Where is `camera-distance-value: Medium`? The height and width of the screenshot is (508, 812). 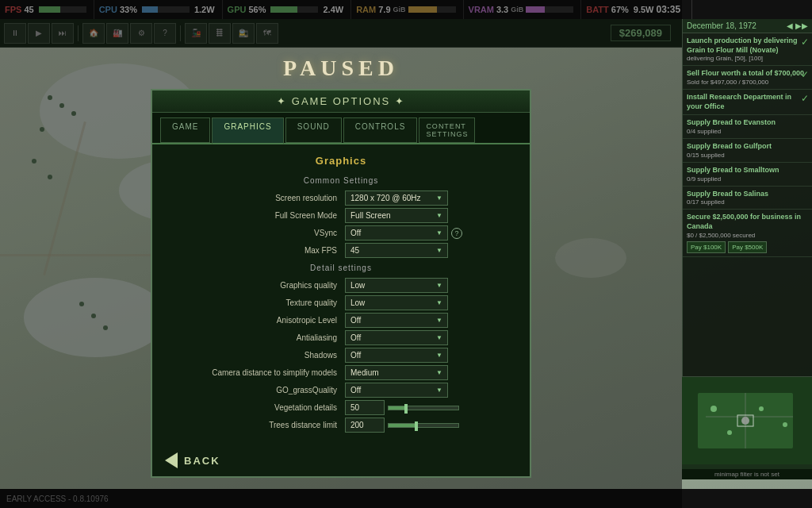 camera-distance-value: Medium is located at coordinates (365, 373).